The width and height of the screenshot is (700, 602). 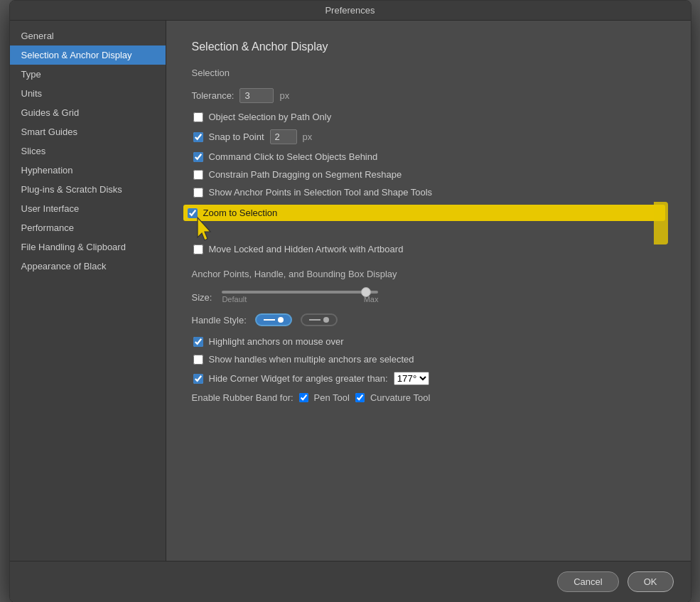 What do you see at coordinates (350, 581) in the screenshot?
I see `footer: Cancel OK` at bounding box center [350, 581].